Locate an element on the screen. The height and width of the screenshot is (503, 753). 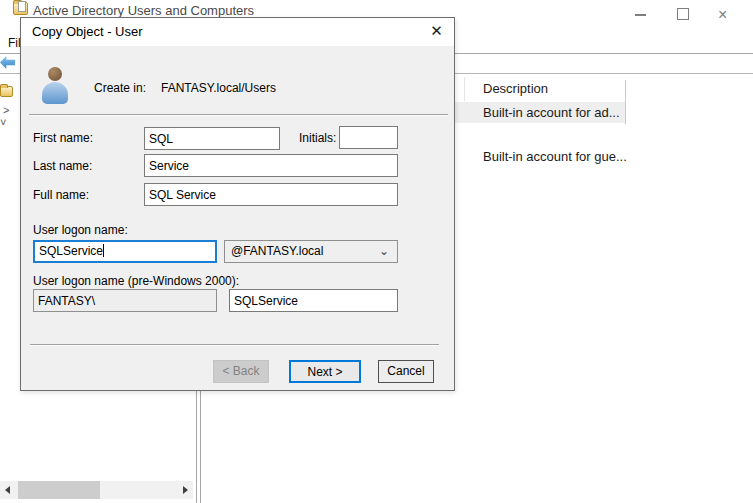
last-name-label: Last name: is located at coordinates (62, 166).